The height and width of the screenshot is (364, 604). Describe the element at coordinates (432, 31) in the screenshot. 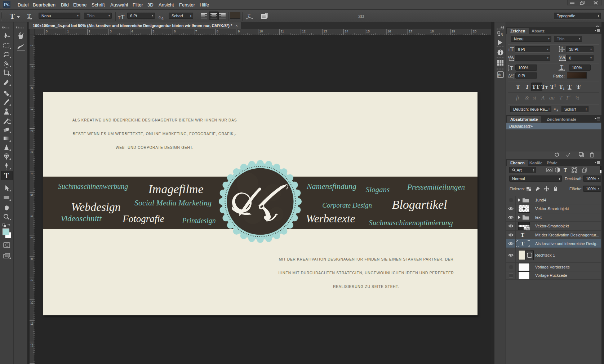

I see `svg-text: 18` at that location.